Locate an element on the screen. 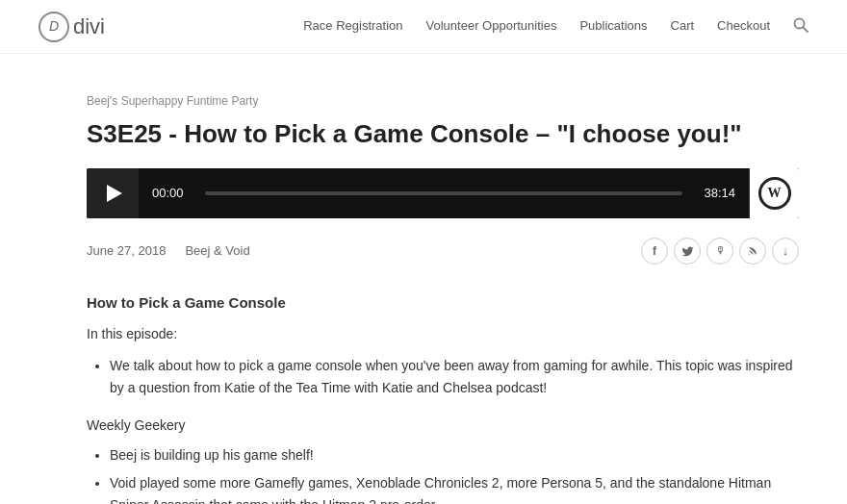 This screenshot has width=847, height=504. site-header: D divi Race Registration Volunteer Oppor… is located at coordinates (424, 27).